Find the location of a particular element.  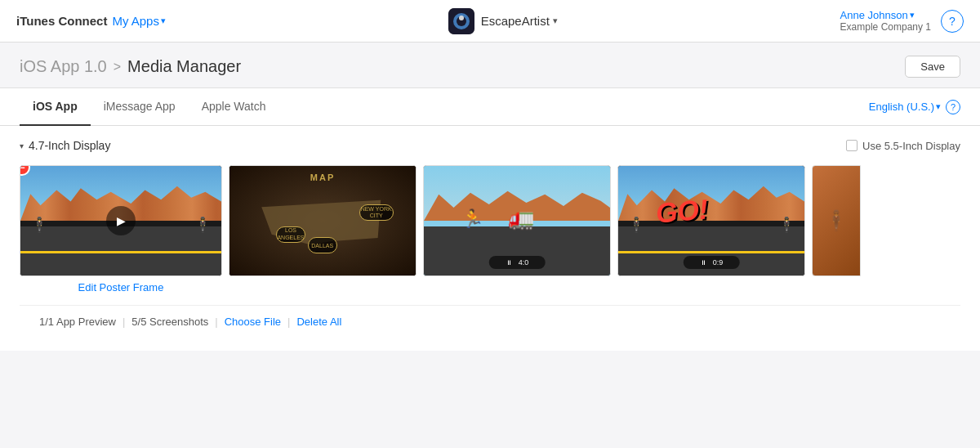

choose-file-link: Choose File is located at coordinates (253, 322).